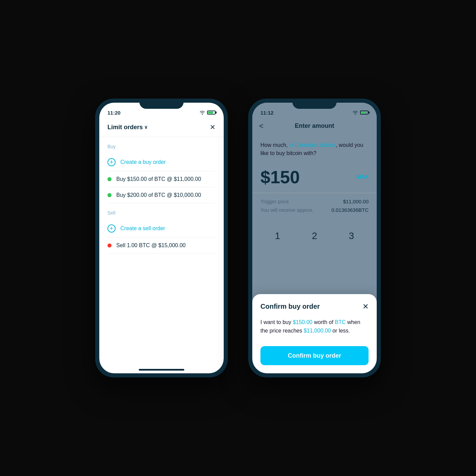 Image resolution: width=476 pixels, height=476 pixels. What do you see at coordinates (162, 195) in the screenshot?
I see `buy-order-2: Buy $200.00 of BTC @ $10,000.00` at bounding box center [162, 195].